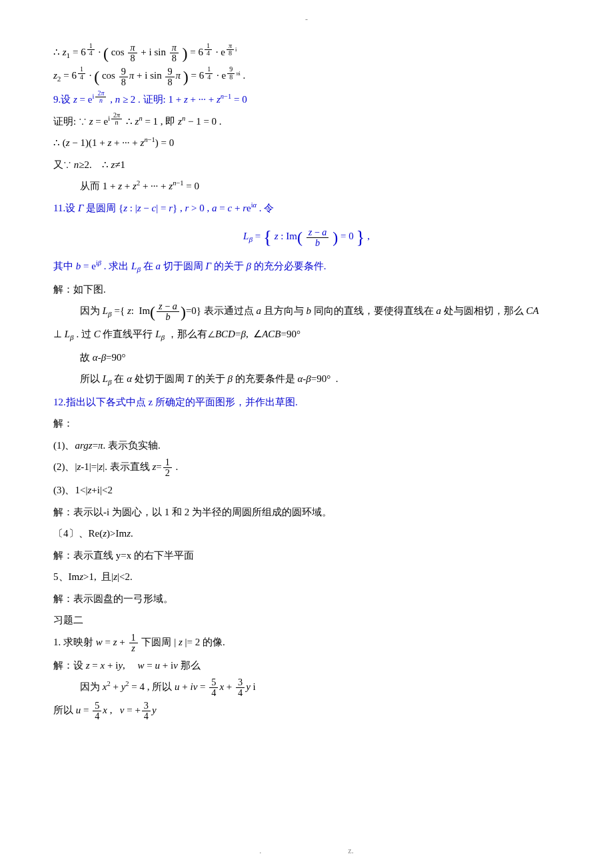  What do you see at coordinates (306, 267) in the screenshot?
I see `problem-11-condition: 其中 b = eiβ . 求出 Lβ 在 a 切于圆周 Γ 的关于 β 的充分必…` at bounding box center [306, 267].